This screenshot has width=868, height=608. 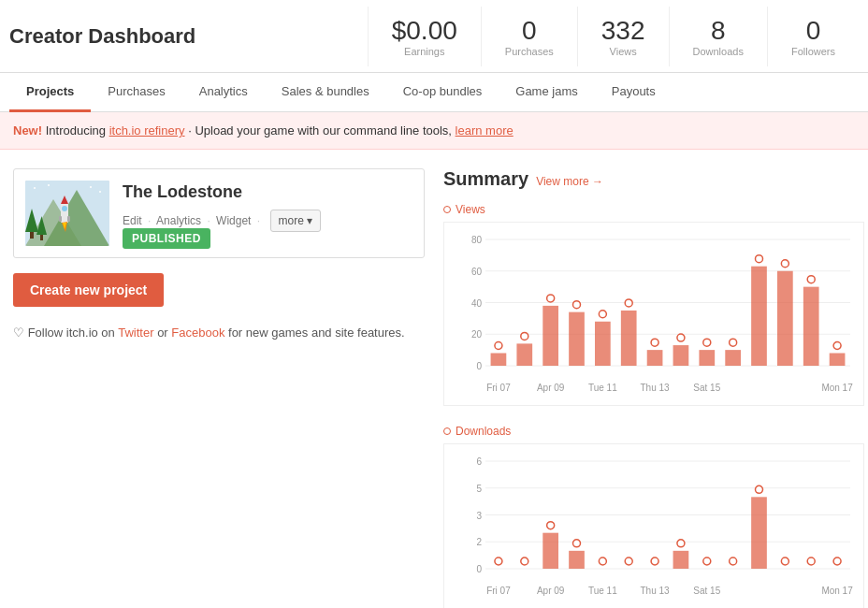 What do you see at coordinates (654, 516) in the screenshot?
I see `downloads-chart-section: Downloads 02356Fri 07Apr 09Tue 11Thu 13S…` at bounding box center [654, 516].